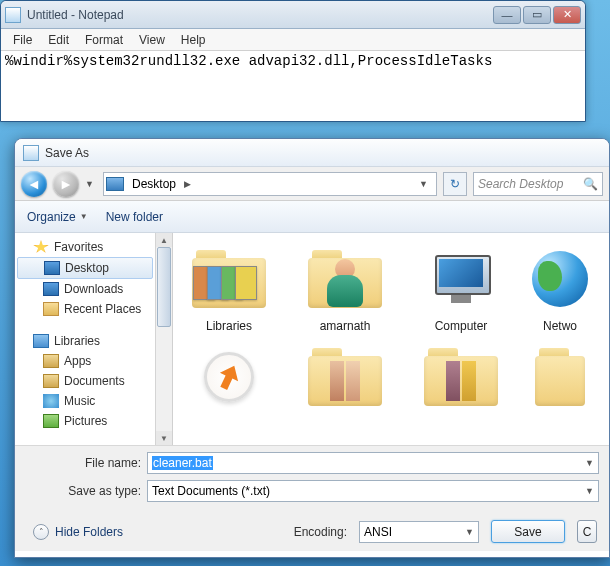 The width and height of the screenshot is (610, 566). What do you see at coordinates (194, 40) in the screenshot?
I see `menu-help: Help` at bounding box center [194, 40].